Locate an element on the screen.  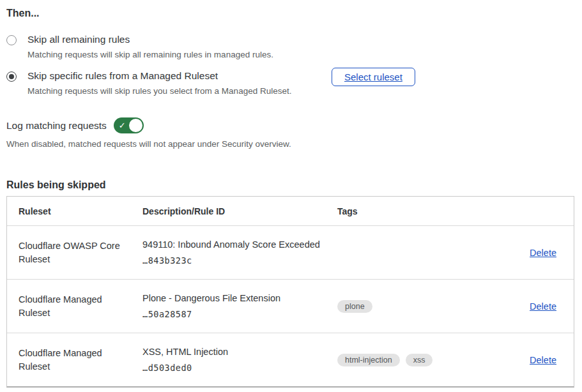
tag-pill: html-injection is located at coordinates (369, 360).